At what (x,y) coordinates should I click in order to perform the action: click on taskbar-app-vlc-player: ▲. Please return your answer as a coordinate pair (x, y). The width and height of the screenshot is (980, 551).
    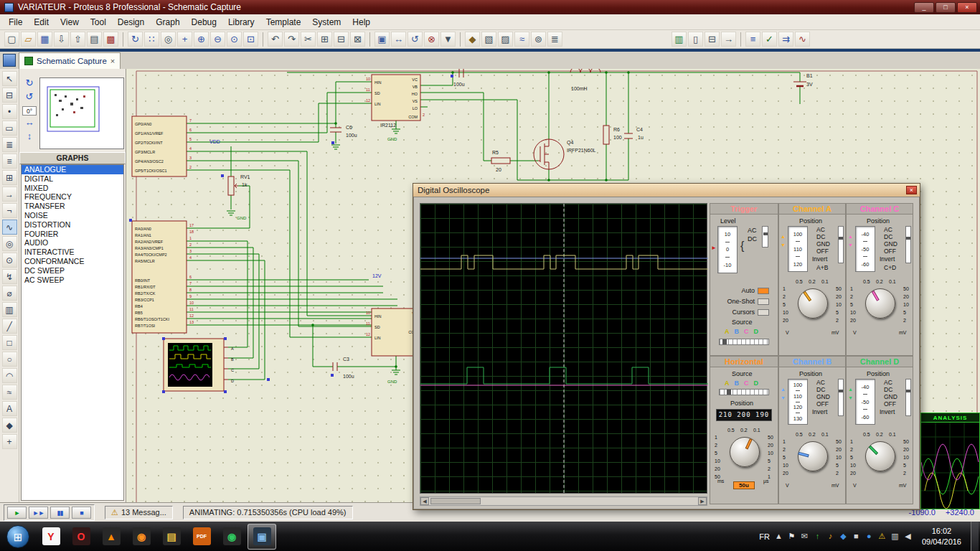
    Looking at the image, I should click on (111, 537).